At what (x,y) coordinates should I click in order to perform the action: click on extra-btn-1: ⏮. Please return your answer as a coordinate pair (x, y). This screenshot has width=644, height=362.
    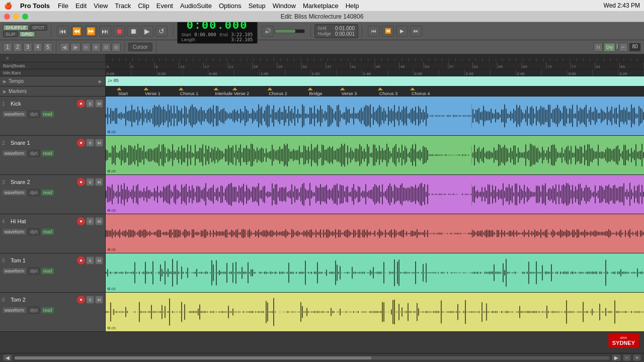
    Looking at the image, I should click on (374, 31).